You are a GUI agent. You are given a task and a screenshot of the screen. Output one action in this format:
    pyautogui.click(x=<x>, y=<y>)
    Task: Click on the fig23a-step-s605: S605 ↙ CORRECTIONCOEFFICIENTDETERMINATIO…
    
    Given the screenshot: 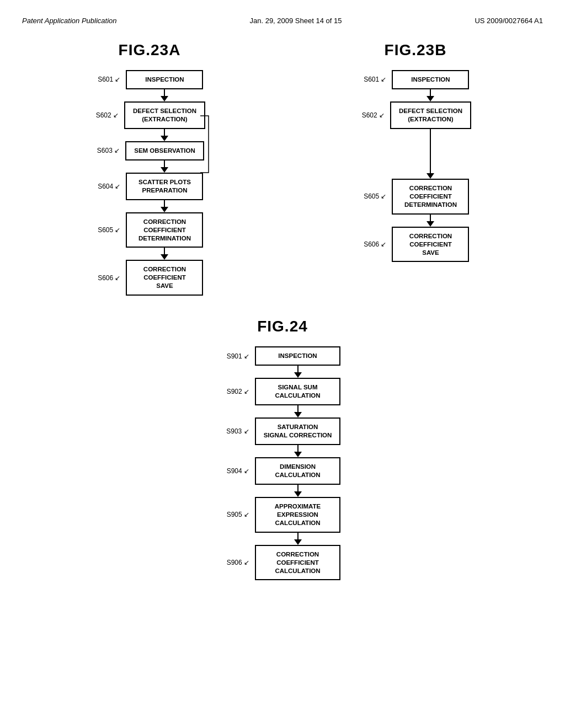 What is the action you would take?
    pyautogui.click(x=149, y=231)
    